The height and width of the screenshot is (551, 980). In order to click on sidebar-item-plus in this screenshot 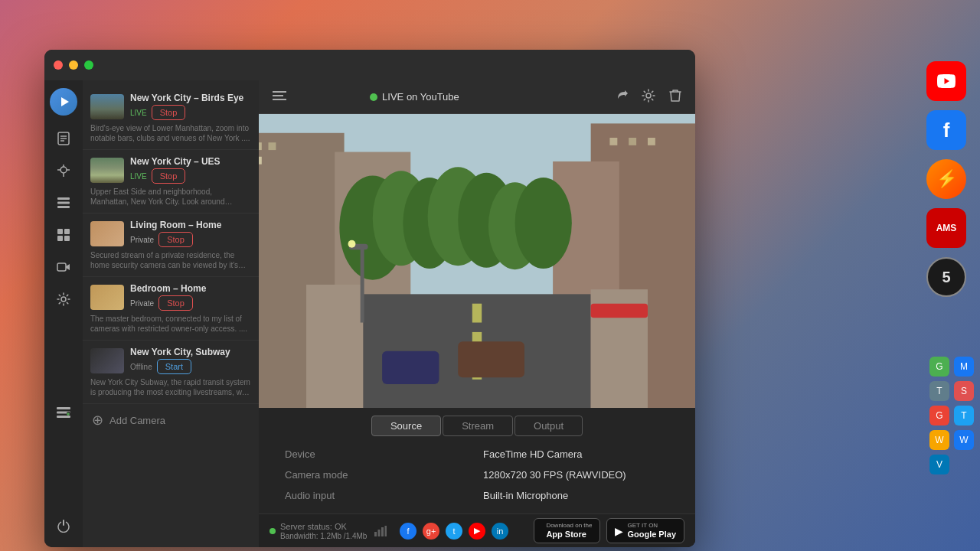, I will do `click(64, 412)`.